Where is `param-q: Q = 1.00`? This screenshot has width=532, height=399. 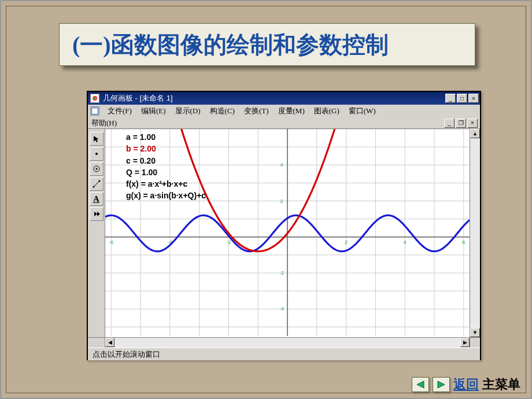
param-q: Q = 1.00 is located at coordinates (166, 172).